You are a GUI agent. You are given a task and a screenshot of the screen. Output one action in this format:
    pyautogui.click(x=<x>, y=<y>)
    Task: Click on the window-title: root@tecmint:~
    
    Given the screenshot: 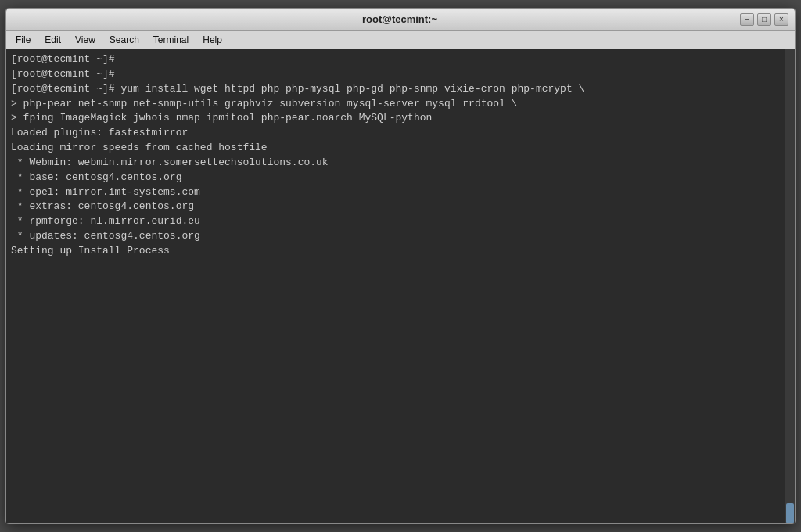 What is the action you would take?
    pyautogui.click(x=400, y=19)
    